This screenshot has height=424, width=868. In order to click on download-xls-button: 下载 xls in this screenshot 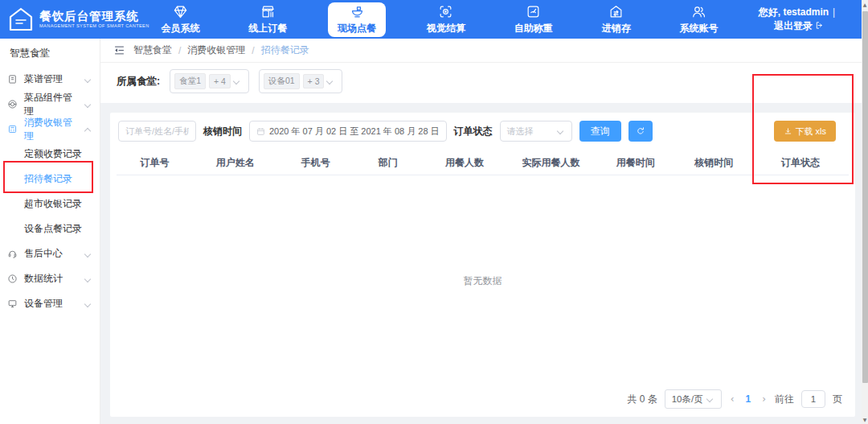, I will do `click(805, 131)`.